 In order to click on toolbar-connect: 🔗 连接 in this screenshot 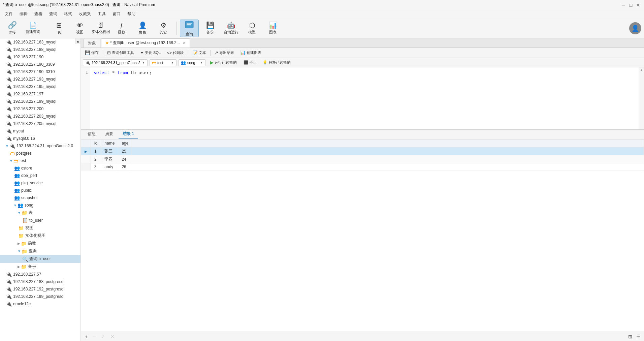, I will do `click(12, 28)`.